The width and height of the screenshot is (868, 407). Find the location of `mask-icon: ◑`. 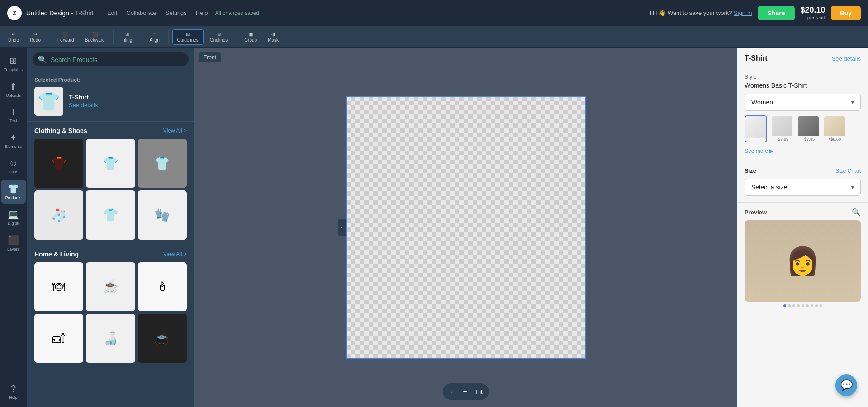

mask-icon: ◑ is located at coordinates (273, 34).